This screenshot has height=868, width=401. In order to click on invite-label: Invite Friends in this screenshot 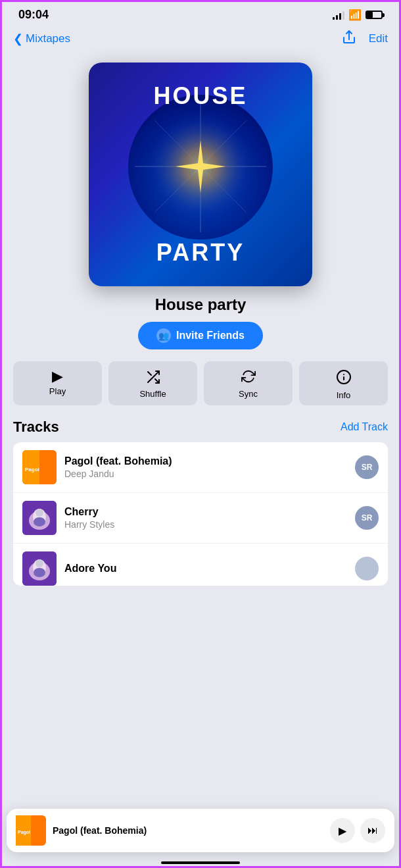, I will do `click(210, 336)`.